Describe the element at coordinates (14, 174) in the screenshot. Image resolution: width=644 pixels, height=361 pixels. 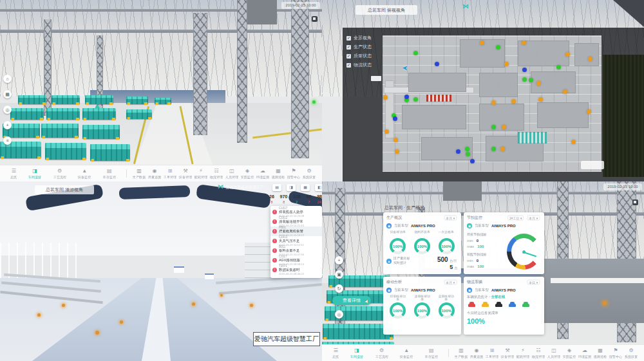
I see `toolbar-item: ☰ 总览` at that location.